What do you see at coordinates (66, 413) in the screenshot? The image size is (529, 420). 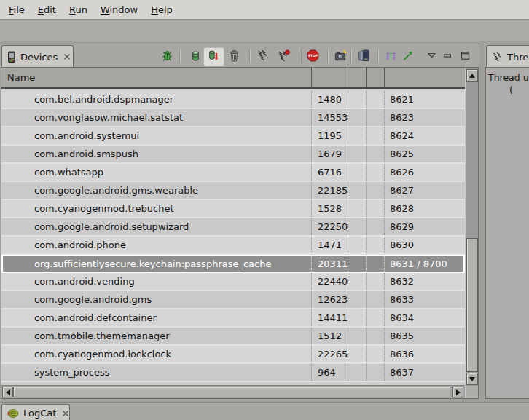 I see `tab-logcat-close-icon` at bounding box center [66, 413].